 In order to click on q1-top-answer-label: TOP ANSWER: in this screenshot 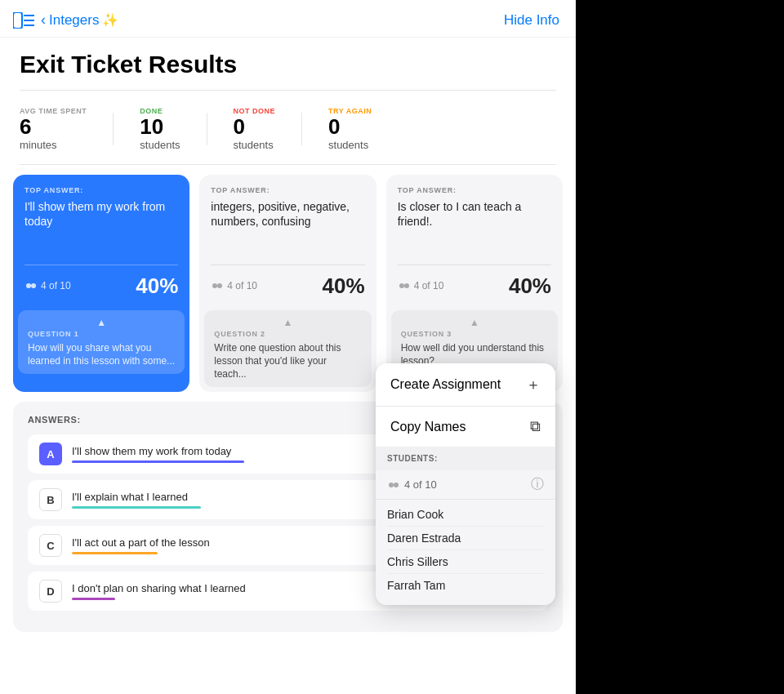, I will do `click(101, 190)`.